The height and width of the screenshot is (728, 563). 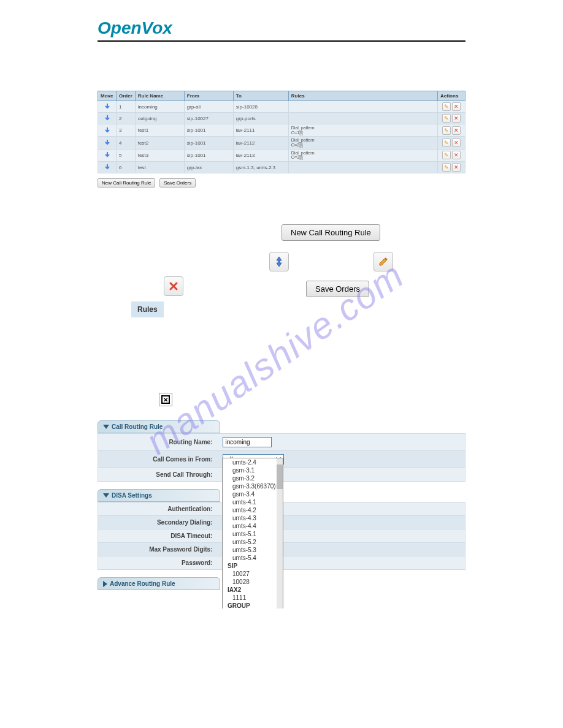 I want to click on cell-from: grp-iax, so click(x=209, y=168).